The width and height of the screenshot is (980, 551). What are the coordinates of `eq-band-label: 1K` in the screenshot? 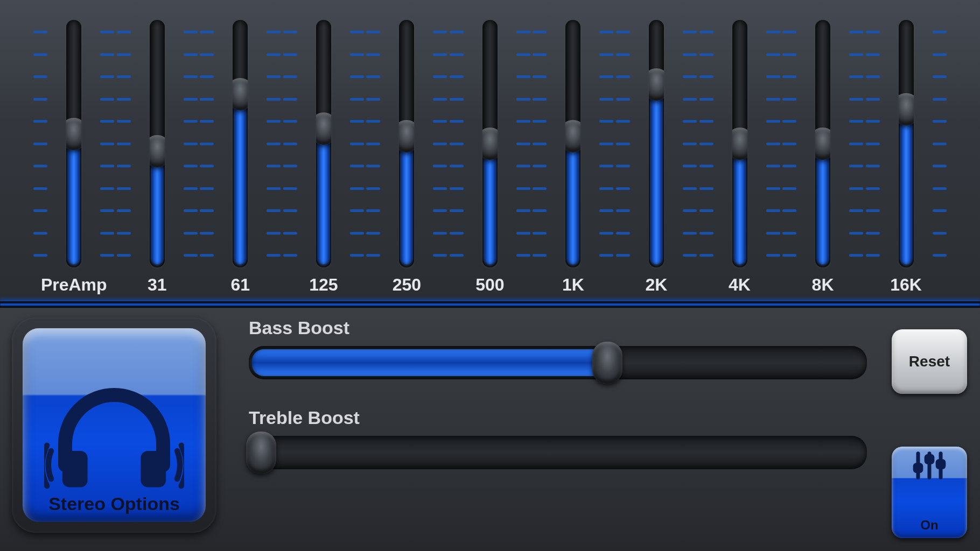 It's located at (573, 285).